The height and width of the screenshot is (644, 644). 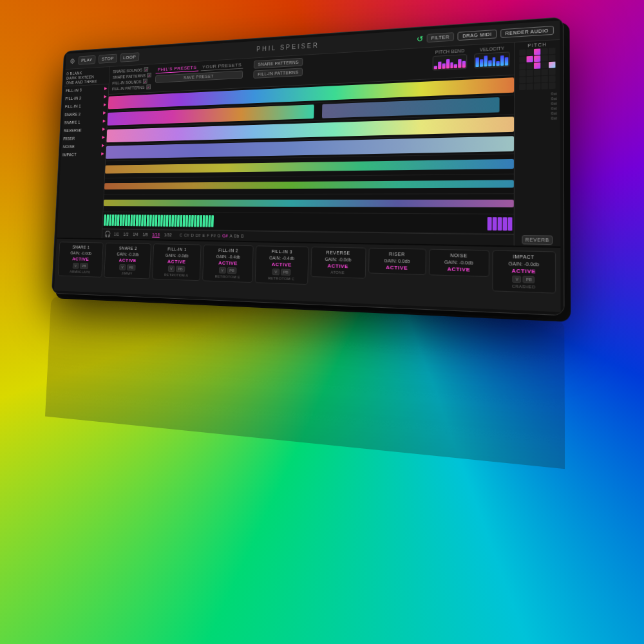 What do you see at coordinates (128, 260) in the screenshot?
I see `channel-snare-2-active: ACTIVE` at bounding box center [128, 260].